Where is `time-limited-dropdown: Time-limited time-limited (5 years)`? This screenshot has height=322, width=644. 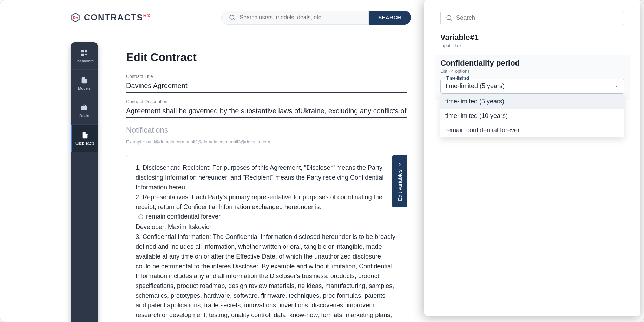 time-limited-dropdown: Time-limited time-limited (5 years) is located at coordinates (532, 86).